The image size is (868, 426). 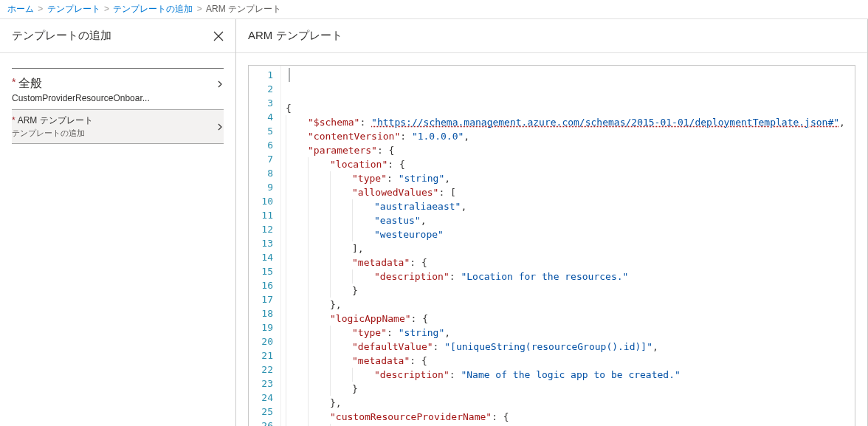 I want to click on code-line: "parameters": {, so click(x=570, y=151).